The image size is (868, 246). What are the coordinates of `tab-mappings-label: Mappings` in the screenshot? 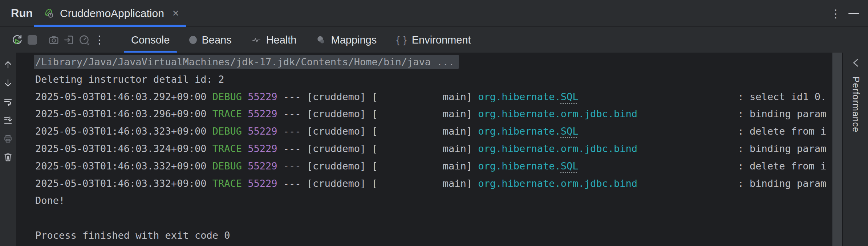 It's located at (354, 40).